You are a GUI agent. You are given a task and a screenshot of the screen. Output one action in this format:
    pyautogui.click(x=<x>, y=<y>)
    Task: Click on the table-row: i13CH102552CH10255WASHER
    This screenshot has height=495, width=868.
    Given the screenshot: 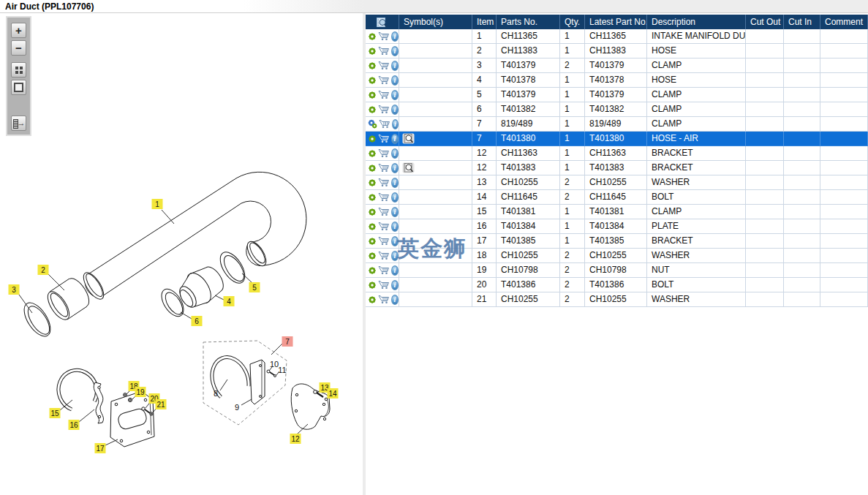 What is the action you would take?
    pyautogui.click(x=617, y=183)
    